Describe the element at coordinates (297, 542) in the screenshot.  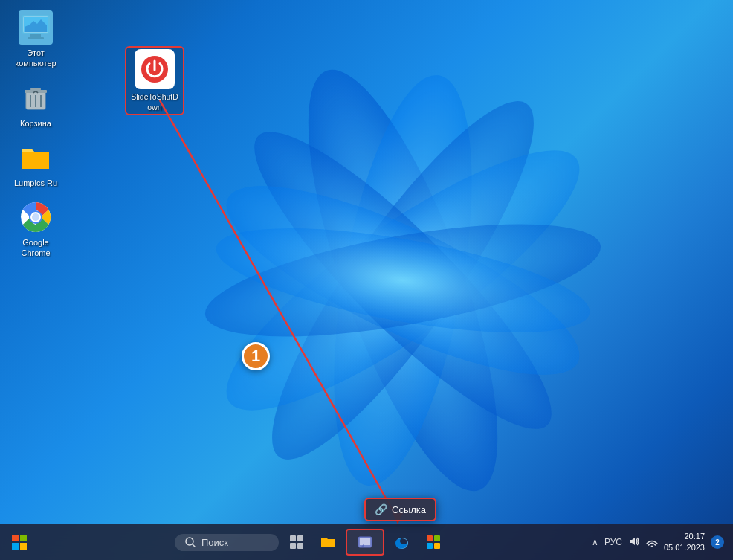
I see `task-view-button` at that location.